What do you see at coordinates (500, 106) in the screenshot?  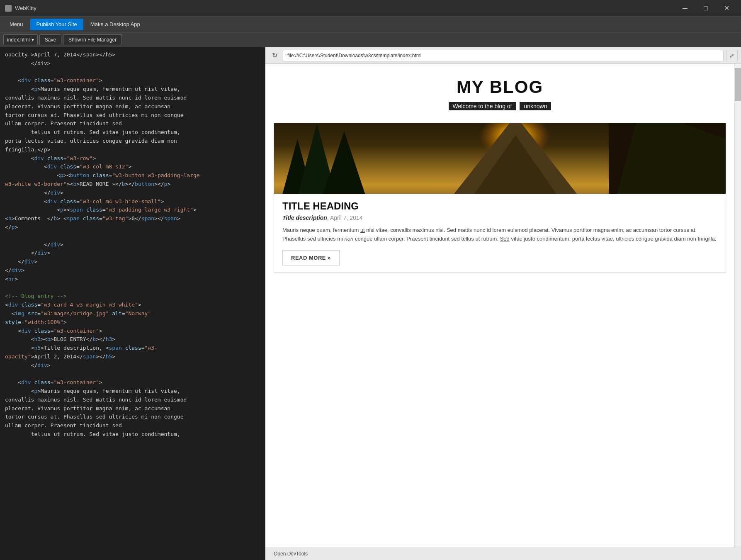 I see `blog-subtitle: Welcome to the blog of unknown` at bounding box center [500, 106].